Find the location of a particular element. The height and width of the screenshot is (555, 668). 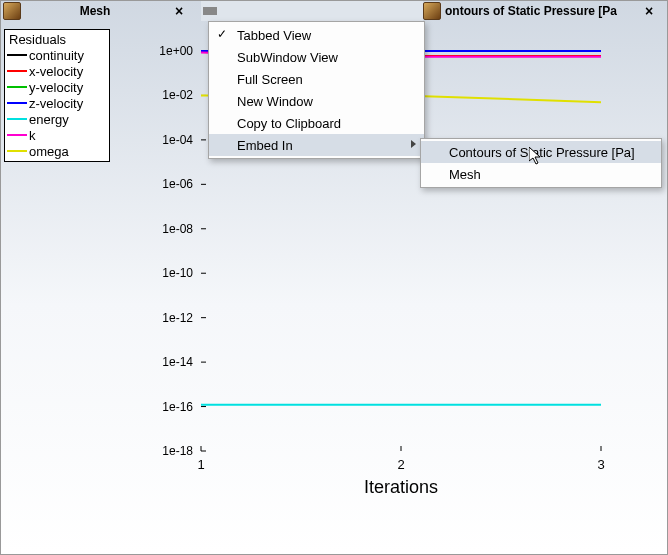

menu-item: SubWindow View is located at coordinates (316, 57).